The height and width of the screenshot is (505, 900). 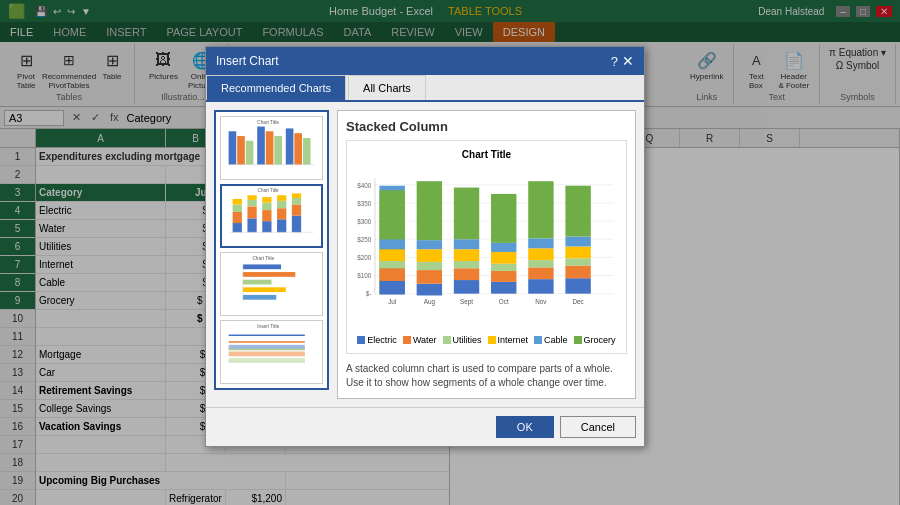 What do you see at coordinates (364, 258) in the screenshot?
I see `svg-text: $200` at bounding box center [364, 258].